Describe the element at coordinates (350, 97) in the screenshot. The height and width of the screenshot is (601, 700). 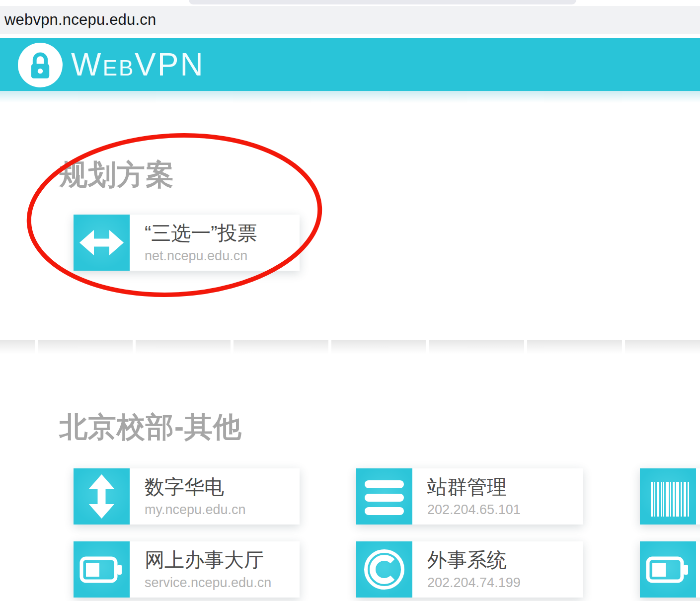
I see `header-gradient-fade` at that location.